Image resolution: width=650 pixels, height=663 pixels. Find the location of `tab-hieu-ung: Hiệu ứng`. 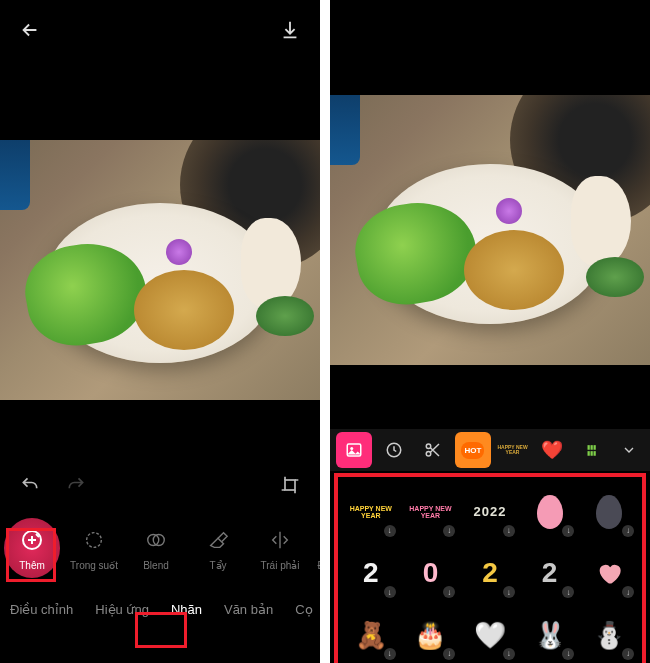

tab-hieu-ung: Hiệu ứng is located at coordinates (122, 610).